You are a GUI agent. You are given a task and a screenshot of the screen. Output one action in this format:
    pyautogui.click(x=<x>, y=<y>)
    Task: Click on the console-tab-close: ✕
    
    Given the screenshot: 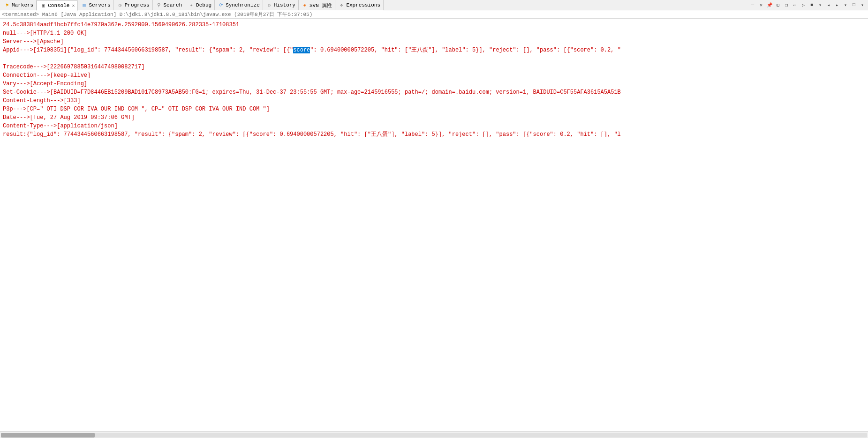 What is the action you would take?
    pyautogui.click(x=73, y=6)
    